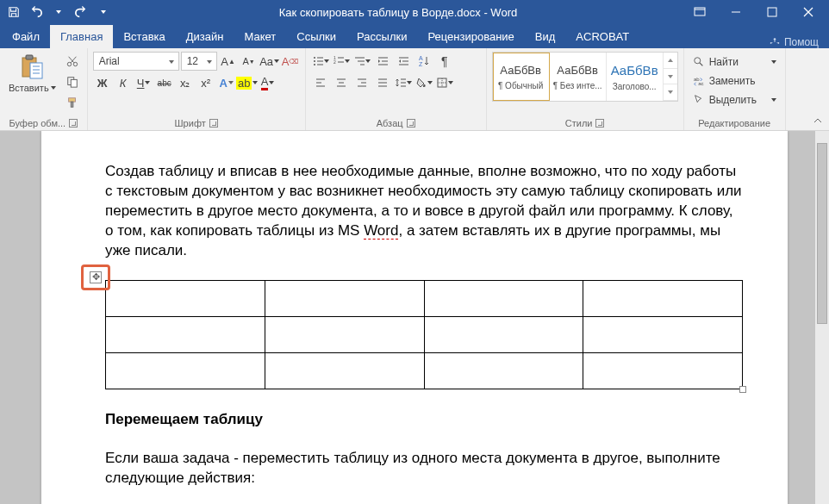  Describe the element at coordinates (205, 36) in the screenshot. I see `tab-design: Дизайн` at that location.